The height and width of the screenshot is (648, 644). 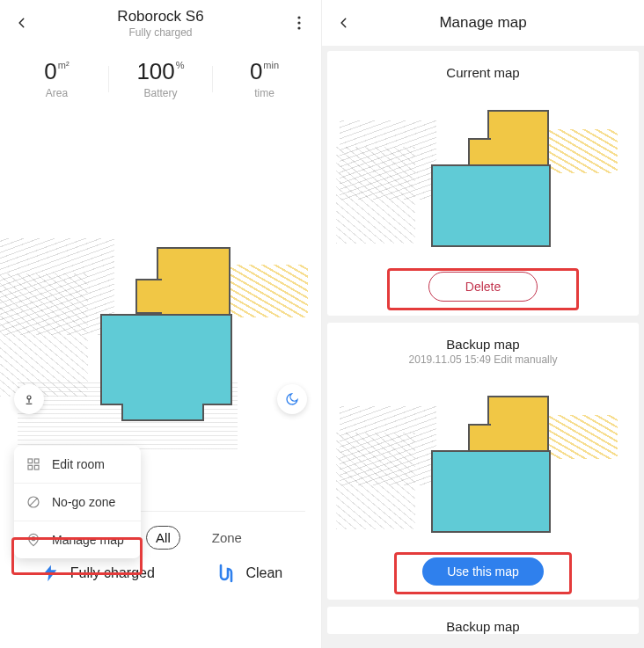 What do you see at coordinates (77, 540) in the screenshot?
I see `manage-map-item: Manage map` at bounding box center [77, 540].